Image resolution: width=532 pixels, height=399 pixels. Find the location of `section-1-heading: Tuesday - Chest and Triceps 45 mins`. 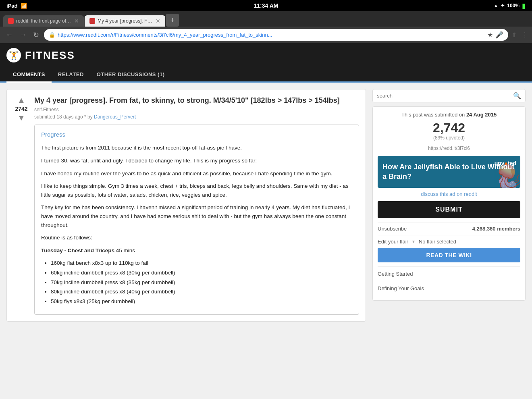

section-1-heading: Tuesday - Chest and Triceps 45 mins is located at coordinates (197, 251).